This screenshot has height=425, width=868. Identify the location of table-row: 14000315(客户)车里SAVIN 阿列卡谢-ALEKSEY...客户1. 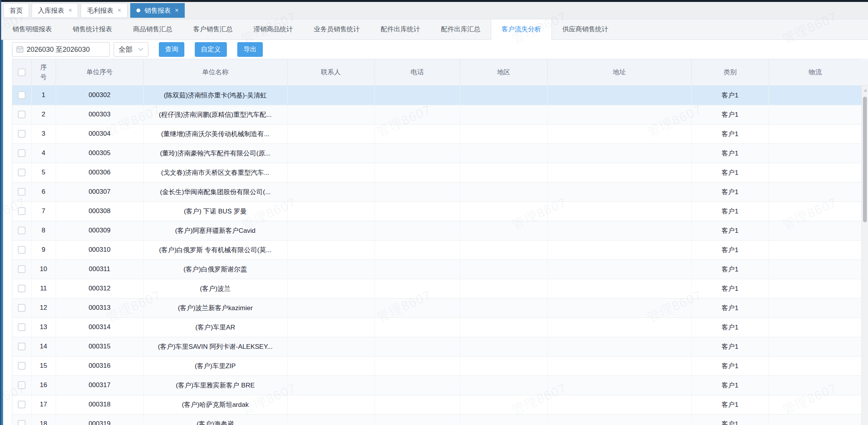
(437, 346).